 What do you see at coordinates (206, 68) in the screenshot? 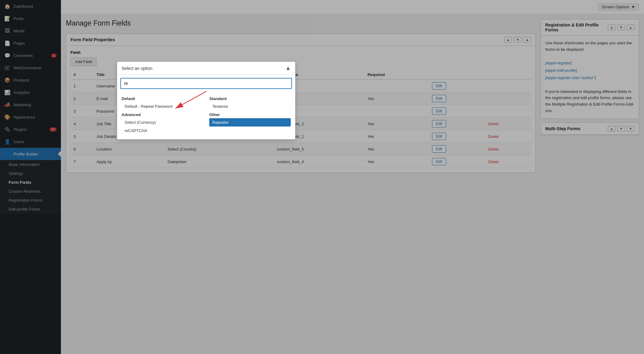
I see `dropdown-header: Select an option ▲` at bounding box center [206, 68].